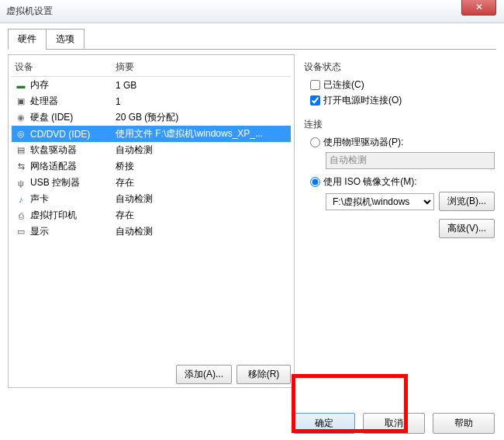  What do you see at coordinates (151, 68) in the screenshot?
I see `list-header: 设备 摘要` at bounding box center [151, 68].